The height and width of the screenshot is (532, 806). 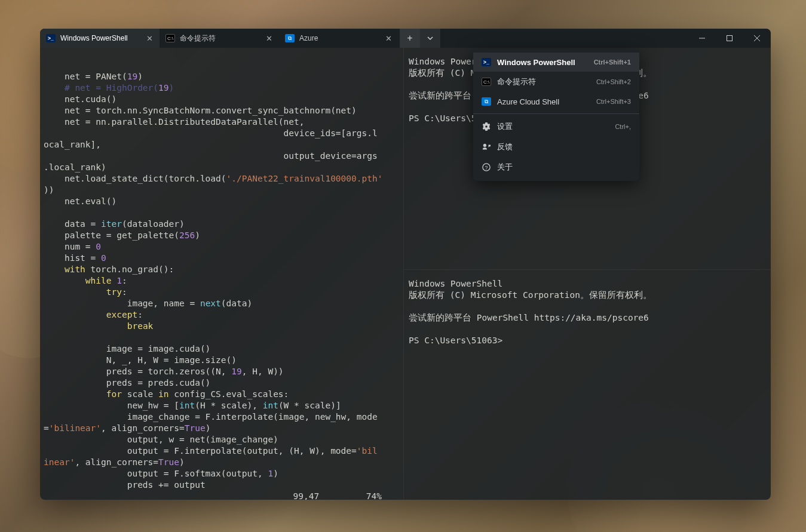 I want to click on tab-label: 命令提示符, so click(x=220, y=38).